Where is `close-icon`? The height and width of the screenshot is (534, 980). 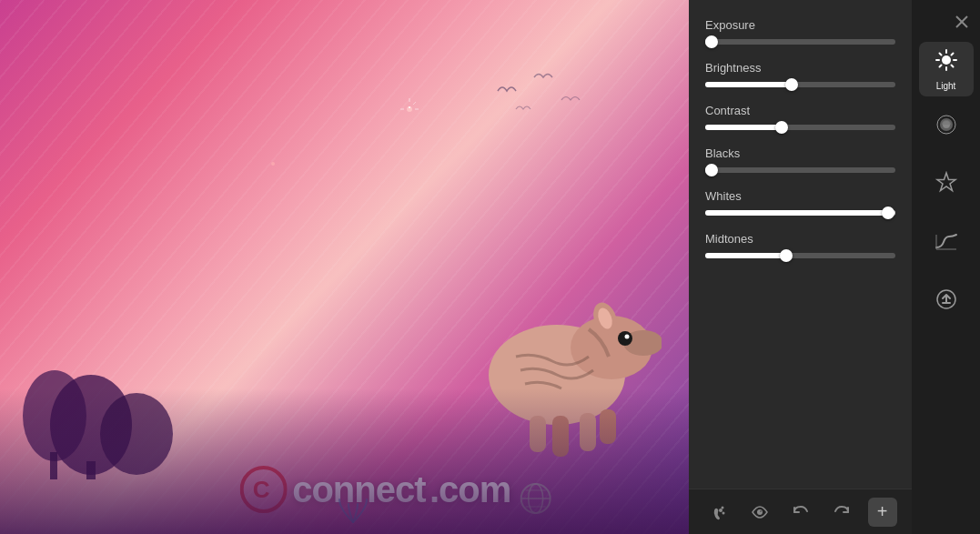 close-icon is located at coordinates (962, 22).